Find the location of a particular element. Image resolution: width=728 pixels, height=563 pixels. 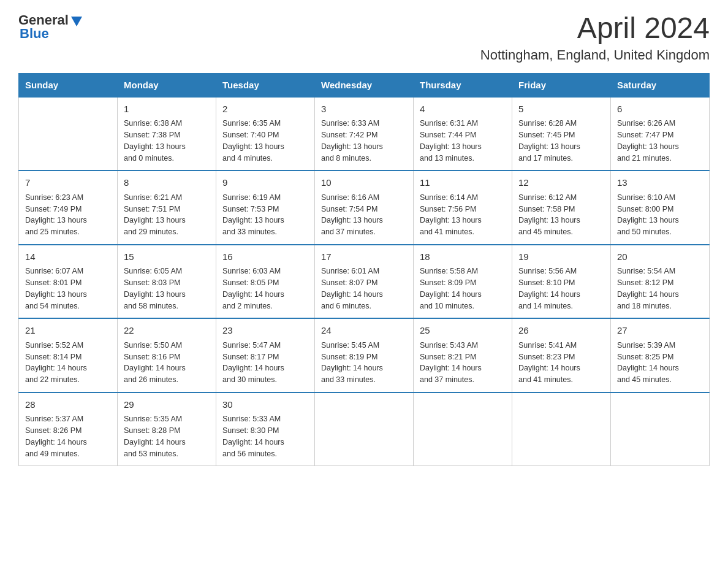

day-number: 6 is located at coordinates (660, 109).